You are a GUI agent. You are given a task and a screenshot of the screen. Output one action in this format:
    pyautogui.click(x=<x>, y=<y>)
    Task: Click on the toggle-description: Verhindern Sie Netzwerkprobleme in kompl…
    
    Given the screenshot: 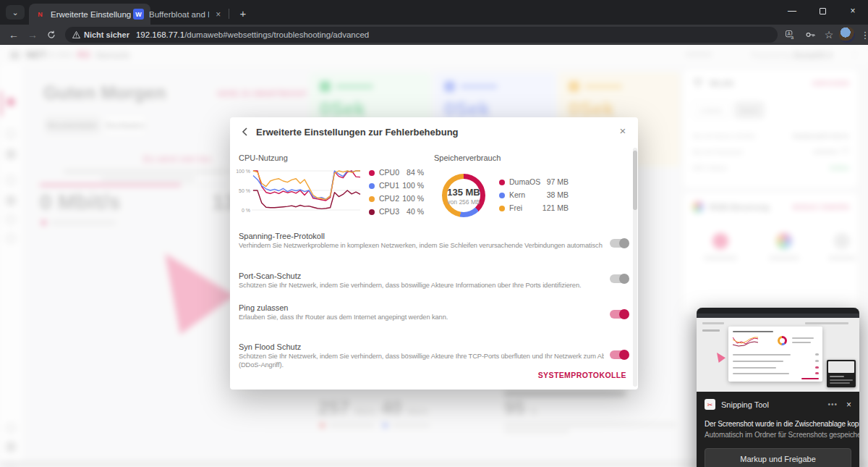 What is the action you would take?
    pyautogui.click(x=421, y=245)
    